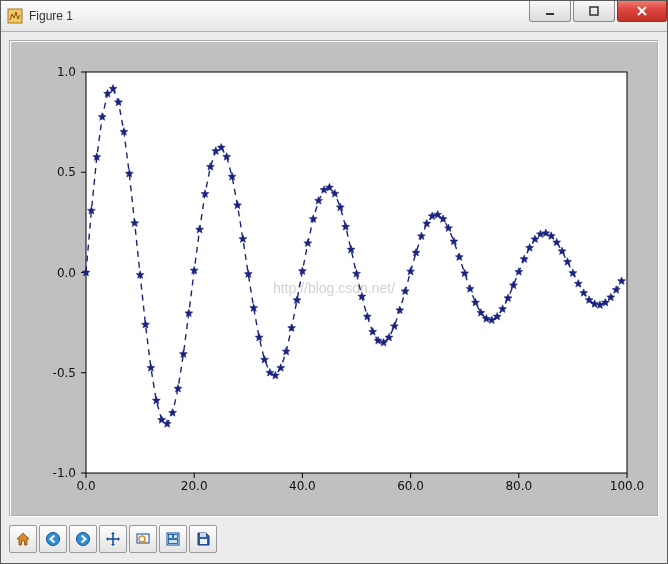 This screenshot has height=564, width=668. Describe the element at coordinates (23, 539) in the screenshot. I see `home-icon` at that location.